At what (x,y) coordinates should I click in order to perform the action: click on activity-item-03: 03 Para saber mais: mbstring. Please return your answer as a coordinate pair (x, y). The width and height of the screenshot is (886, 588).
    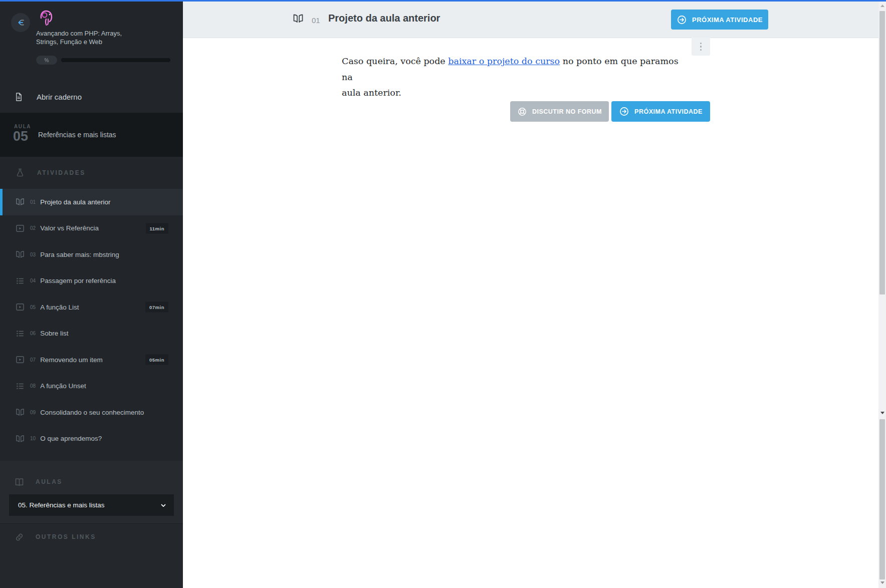
    Looking at the image, I should click on (91, 254).